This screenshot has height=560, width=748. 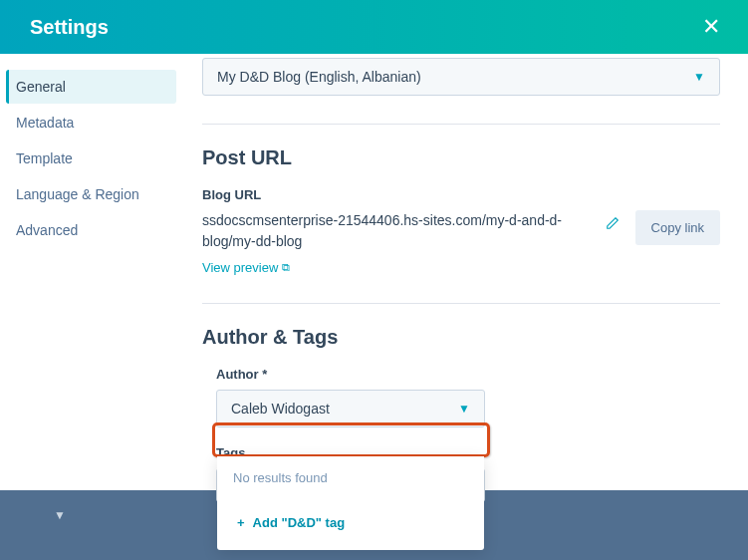 What do you see at coordinates (396, 231) in the screenshot?
I see `blog-url-value: ssdocscmsenterprise-21544406.hs-sites.co…` at bounding box center [396, 231].